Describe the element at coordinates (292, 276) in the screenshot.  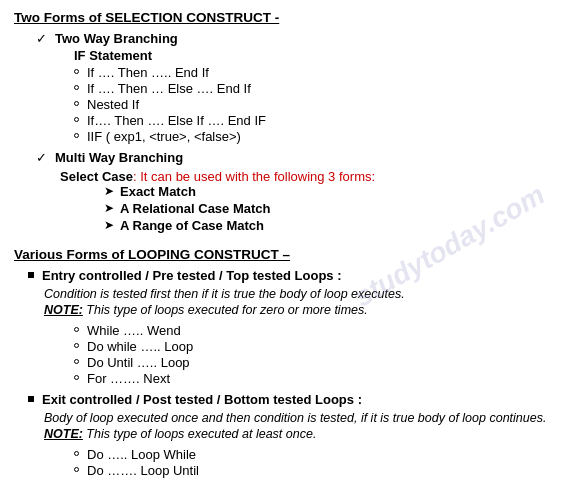
I see `entry-controlled-item: Entry controlled / Pre tested / Top test…` at that location.